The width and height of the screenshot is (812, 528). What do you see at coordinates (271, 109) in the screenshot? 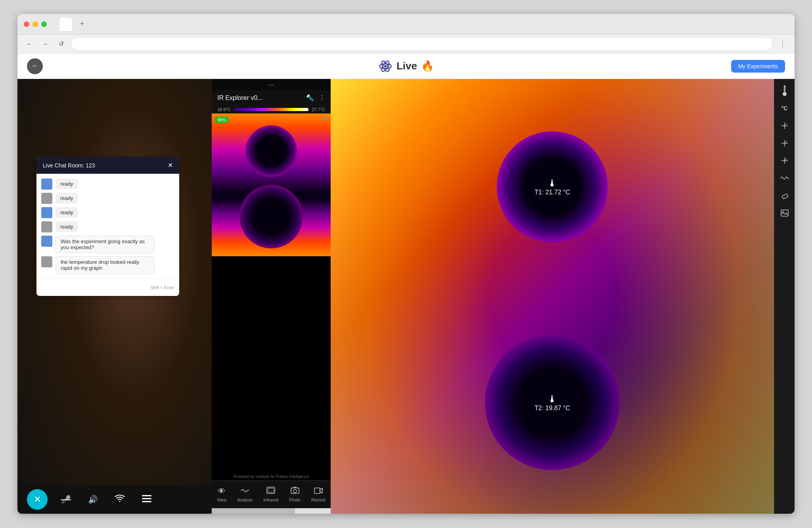
I see `temperature-gradient-bar` at bounding box center [271, 109].